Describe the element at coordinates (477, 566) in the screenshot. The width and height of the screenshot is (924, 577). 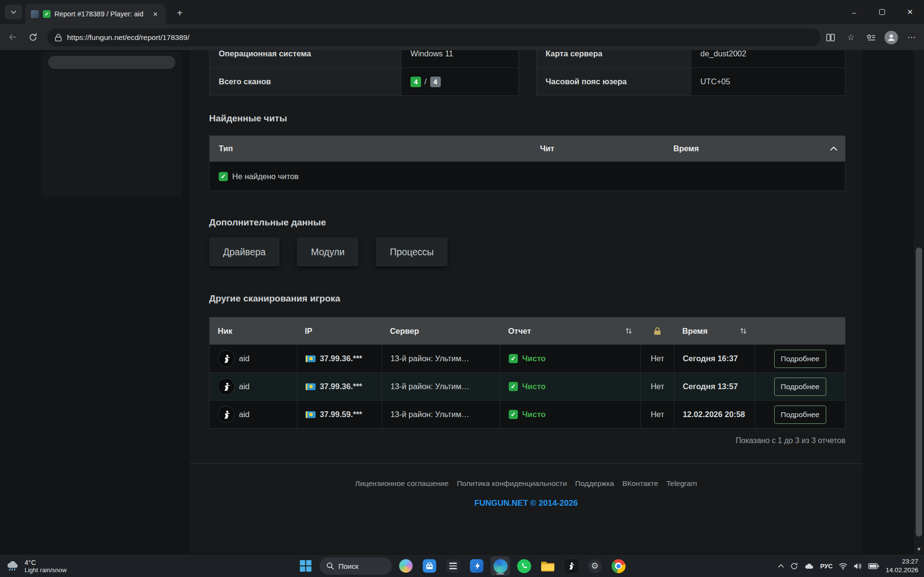
I see `blue-app-button` at that location.